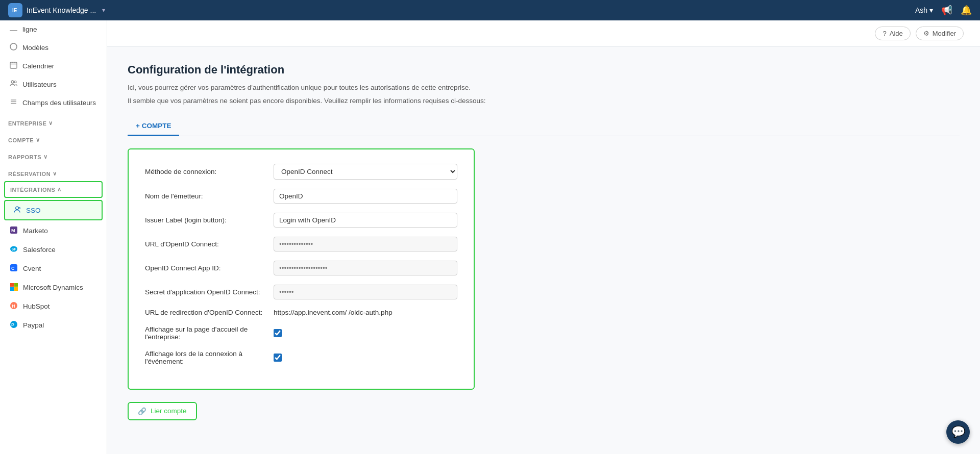  I want to click on sidebar-item-modeles: Modèles, so click(53, 47).